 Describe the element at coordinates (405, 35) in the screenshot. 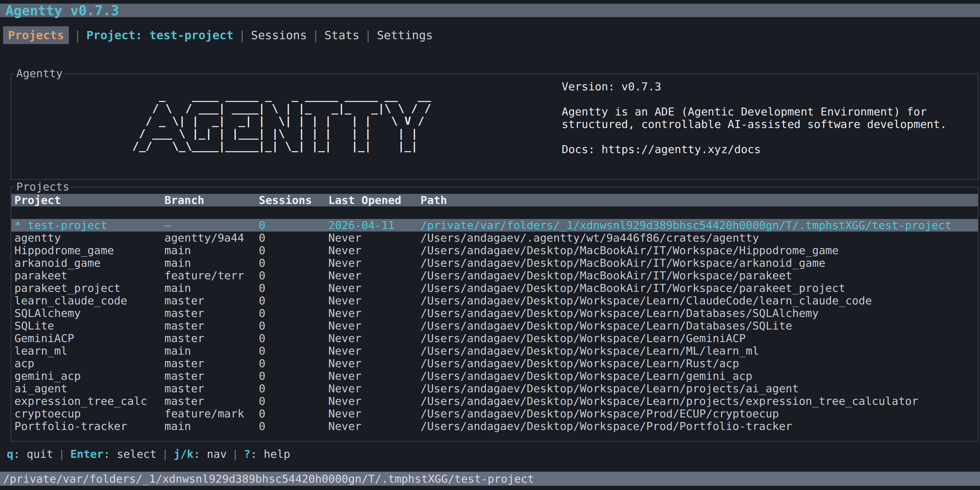

I see `tab-settings: Settings` at that location.